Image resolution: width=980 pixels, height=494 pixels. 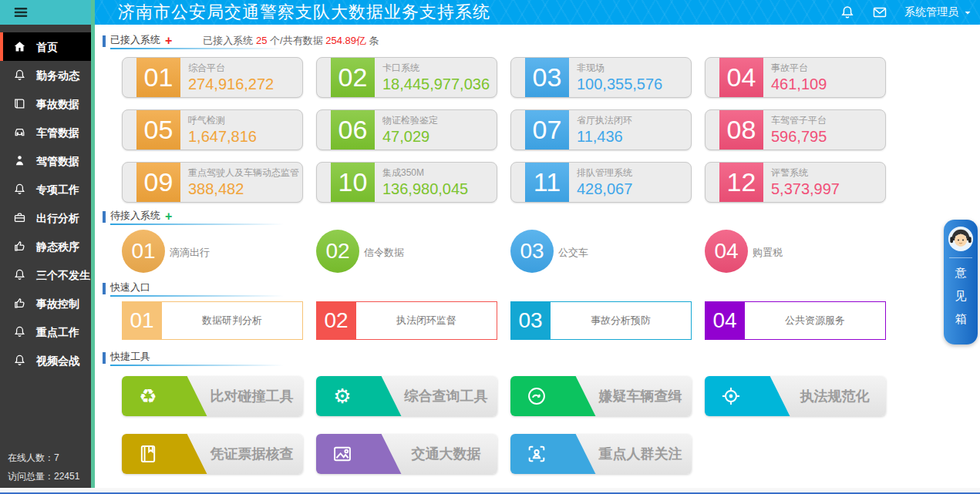 I want to click on pending-system-bus: 03 公交车, so click(x=601, y=251).